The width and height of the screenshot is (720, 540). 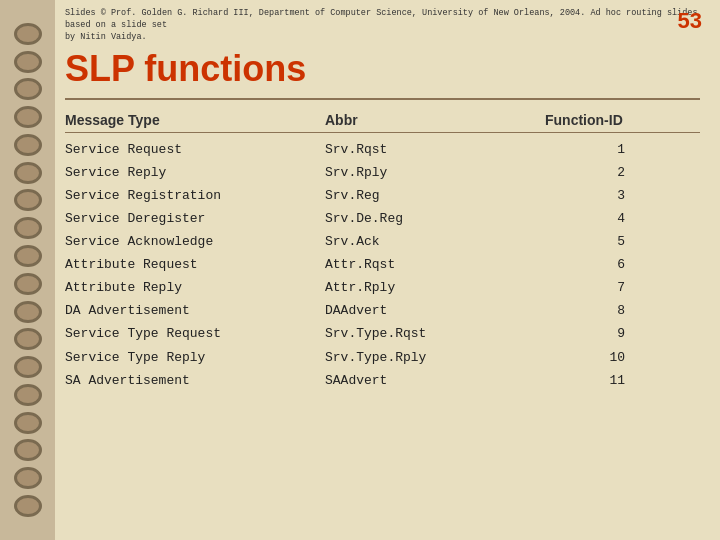 What do you see at coordinates (195, 288) in the screenshot?
I see `cell-type: Attribute Reply` at bounding box center [195, 288].